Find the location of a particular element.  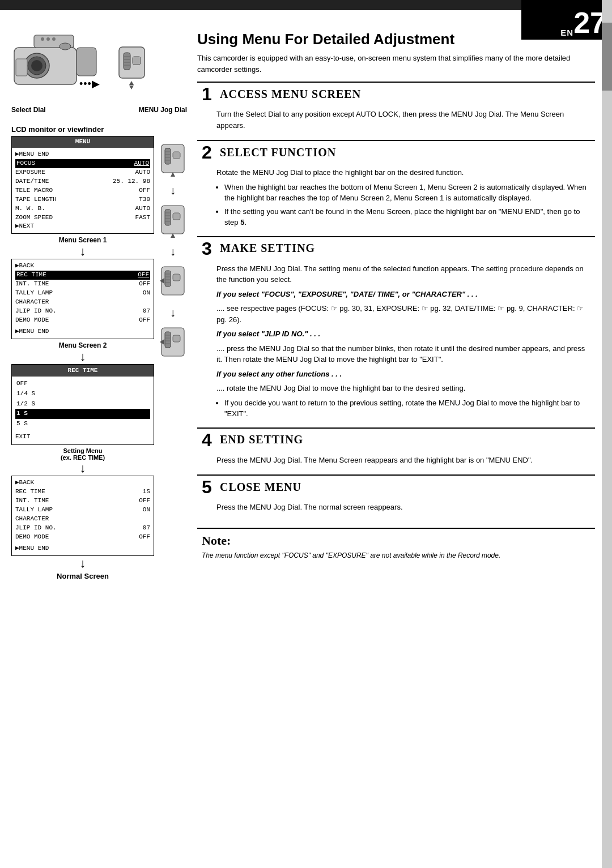

menu-screen1-header: MENU is located at coordinates (83, 142).